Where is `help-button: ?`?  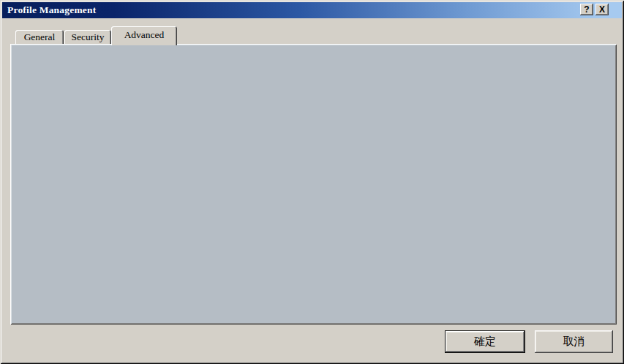 help-button: ? is located at coordinates (587, 10).